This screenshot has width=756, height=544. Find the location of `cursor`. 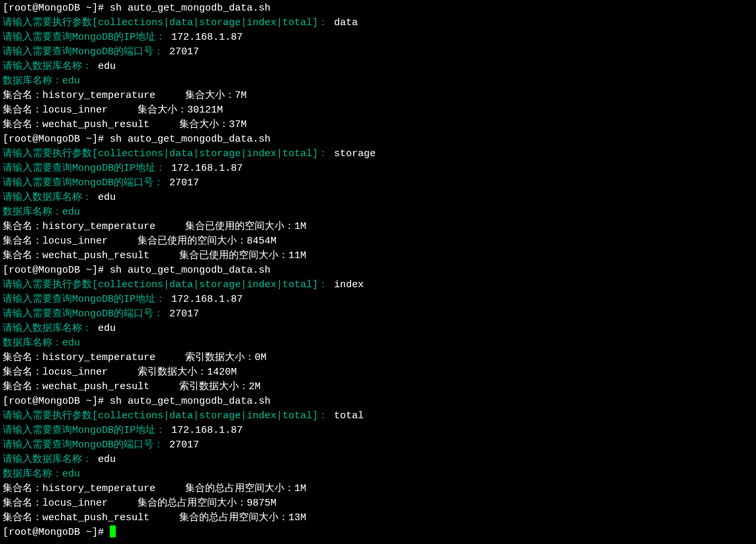

cursor is located at coordinates (112, 531).